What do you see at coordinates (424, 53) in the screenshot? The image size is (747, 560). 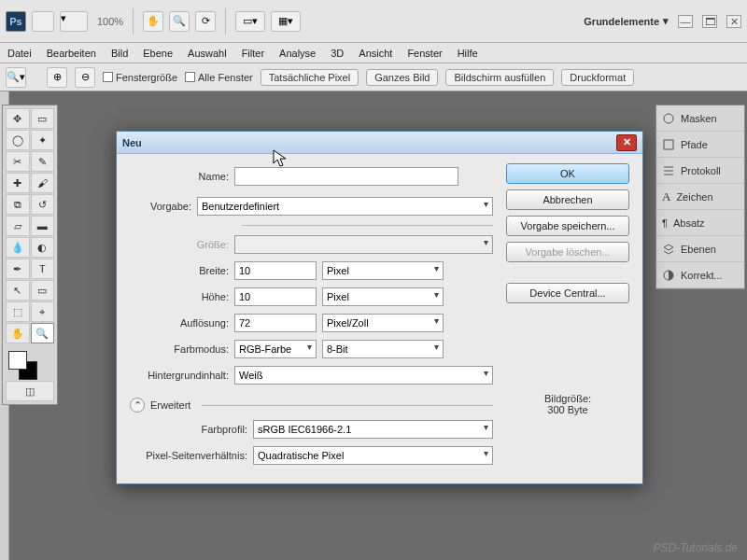 I see `menu-fenster: Fenster` at bounding box center [424, 53].